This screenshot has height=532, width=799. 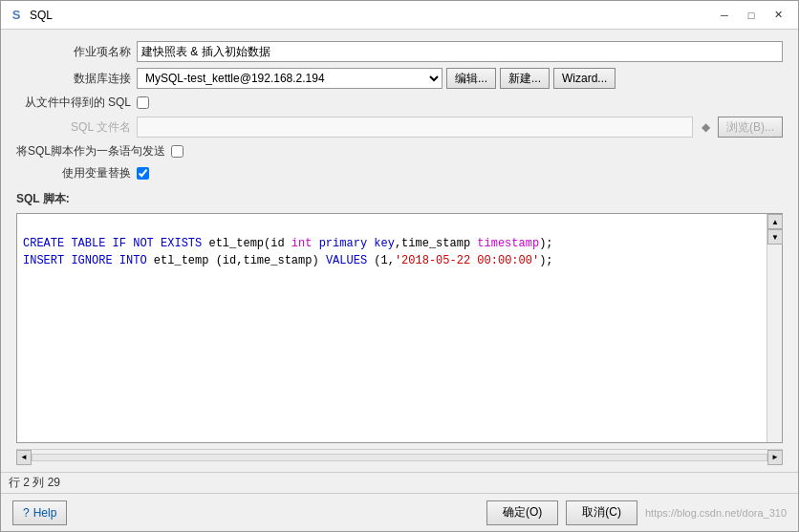 I want to click on horizontal-scrollbar: ◄ ►, so click(x=400, y=457).